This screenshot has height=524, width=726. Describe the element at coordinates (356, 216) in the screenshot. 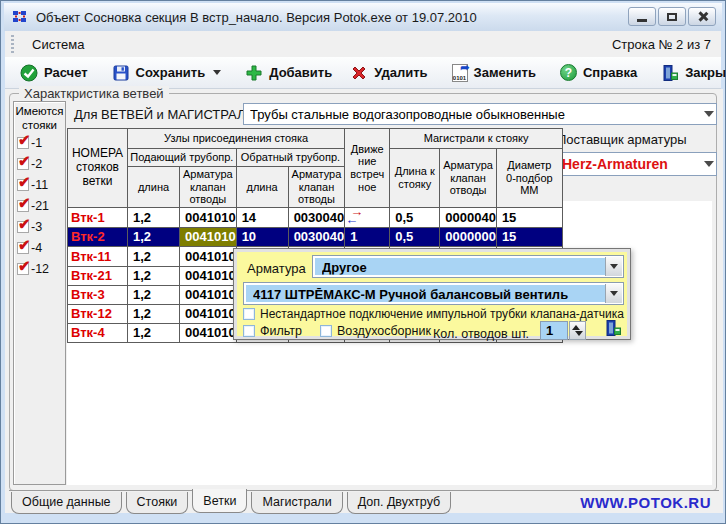

I see `counterflow-arrows-icon: →←` at that location.